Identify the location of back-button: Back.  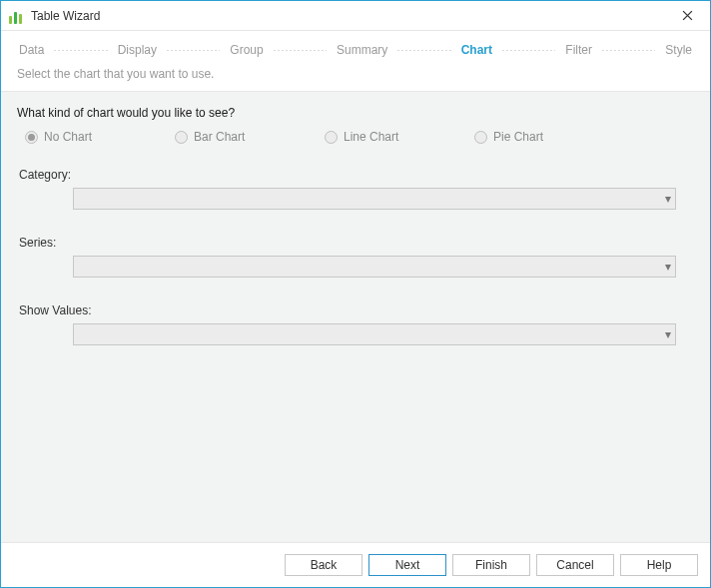
(324, 565).